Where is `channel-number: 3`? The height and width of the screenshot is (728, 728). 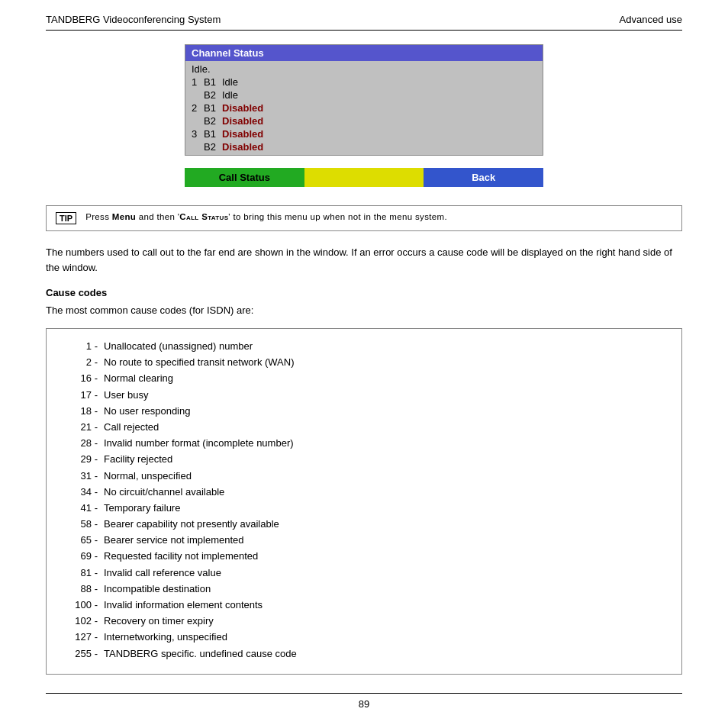
channel-number: 3 is located at coordinates (198, 134).